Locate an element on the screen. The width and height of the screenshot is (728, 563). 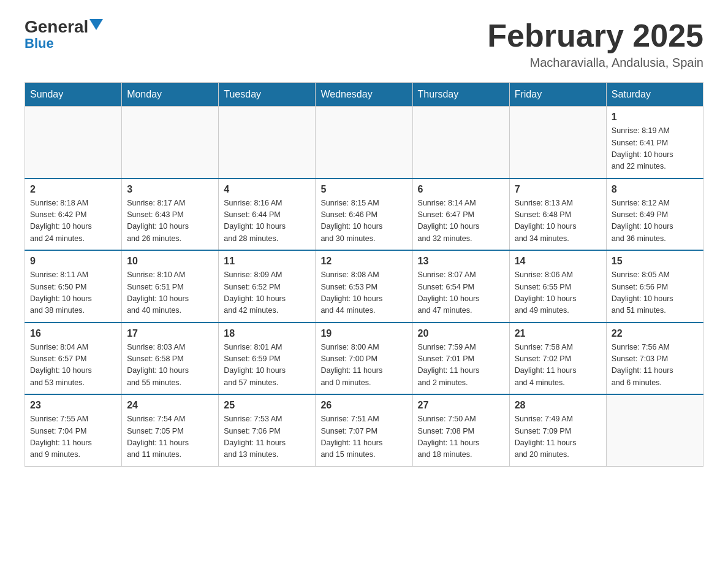
day-info: Sunrise: 8:17 AM Sunset: 6:43 PM Dayligh… is located at coordinates (170, 221).